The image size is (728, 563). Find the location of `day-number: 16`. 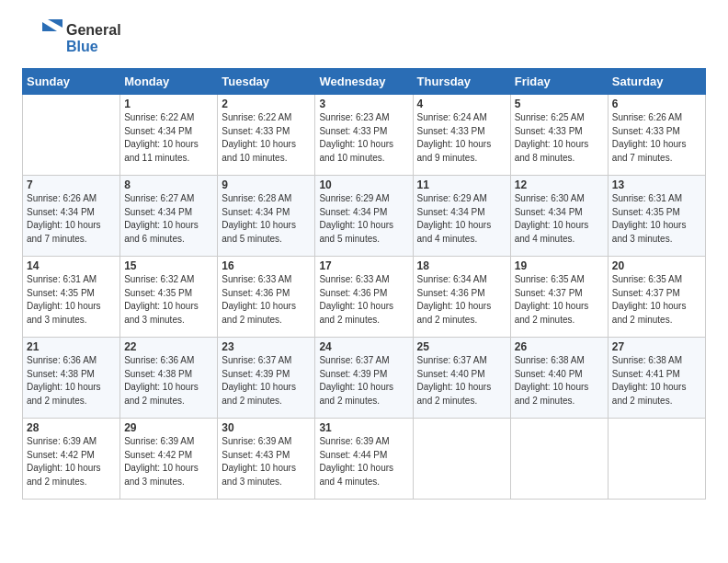

day-number: 16 is located at coordinates (267, 266).